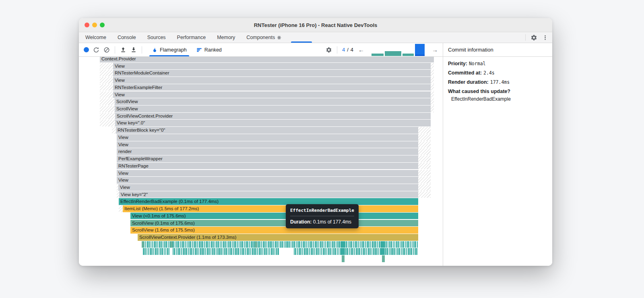 Image resolution: width=644 pixels, height=298 pixels. Describe the element at coordinates (278, 238) in the screenshot. I see `flame-bar: ScrollViewContext.Provider (1.1ms of 173…` at that location.